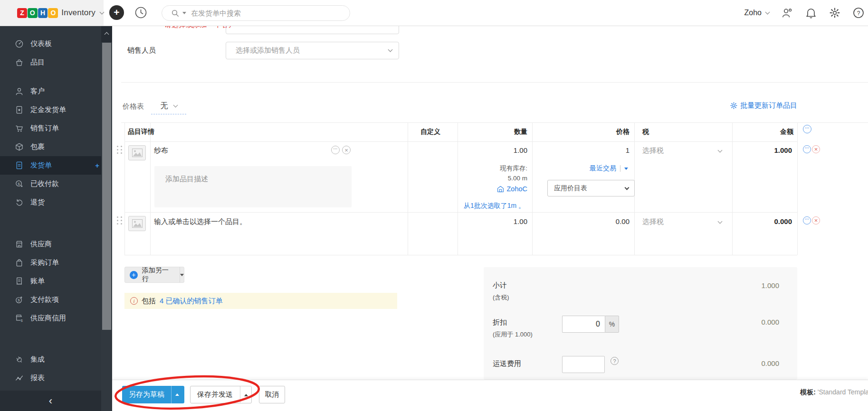  I want to click on sidebar-item-vendors: 供应商, so click(50, 244).